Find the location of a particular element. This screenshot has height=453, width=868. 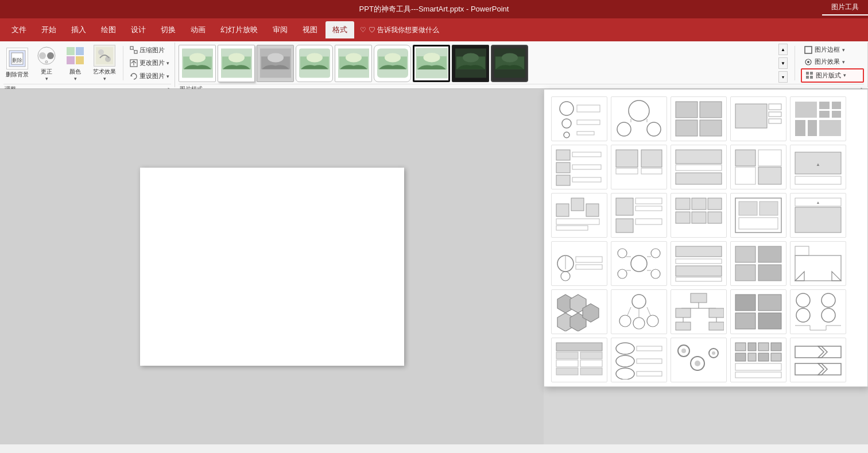

menu-insert: 插入 is located at coordinates (79, 30).